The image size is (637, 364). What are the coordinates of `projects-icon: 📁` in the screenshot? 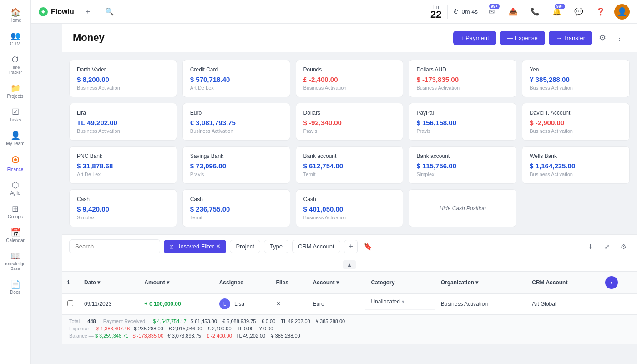 It's located at (15, 88).